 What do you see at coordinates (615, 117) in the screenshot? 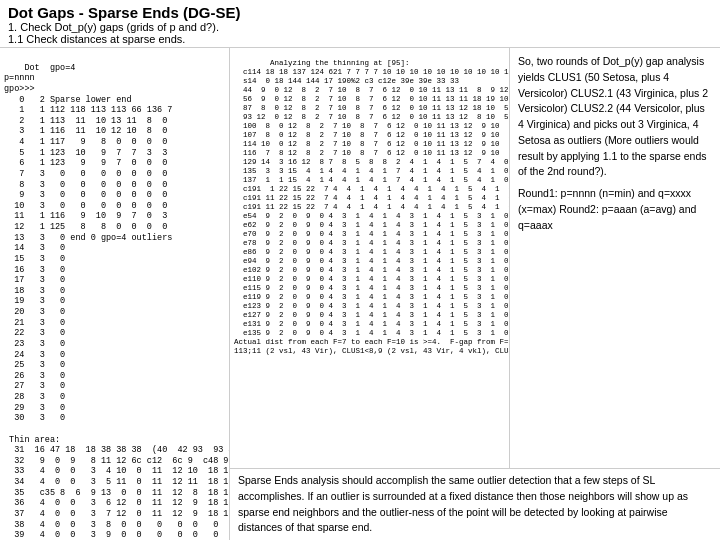
I see `description-paragraph1: So, two rounds of Dot_p(y) gap analysis …` at bounding box center [615, 117].